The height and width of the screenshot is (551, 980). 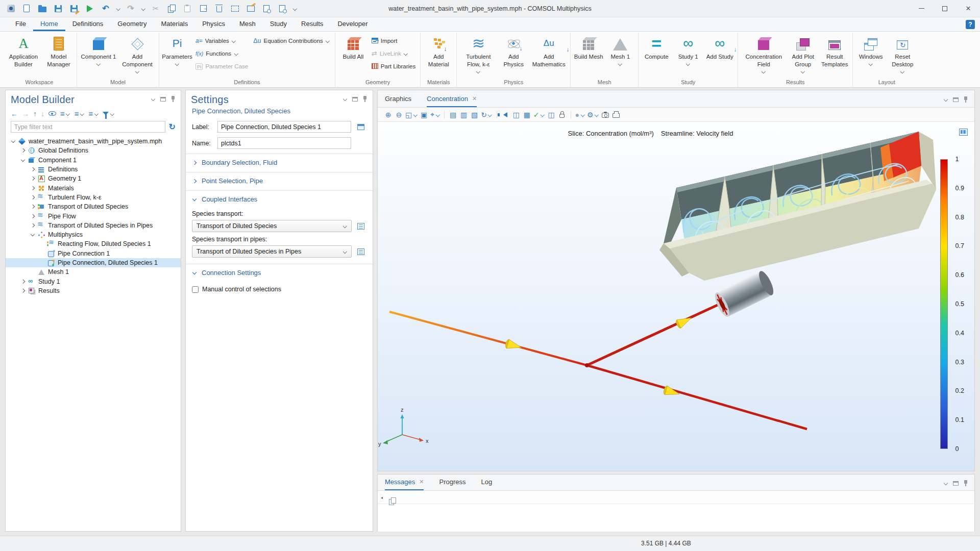 What do you see at coordinates (88, 127) in the screenshot?
I see `filter-input` at bounding box center [88, 127].